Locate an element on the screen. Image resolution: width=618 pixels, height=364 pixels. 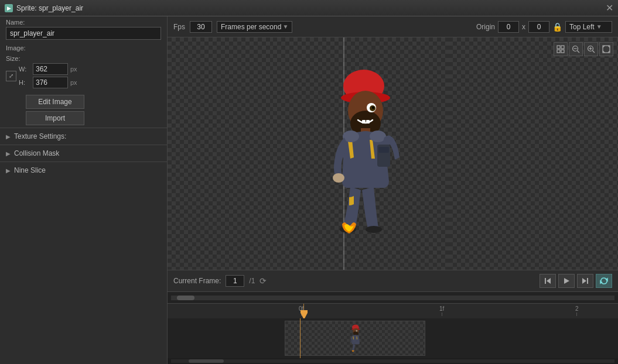
playhead is located at coordinates (304, 314).